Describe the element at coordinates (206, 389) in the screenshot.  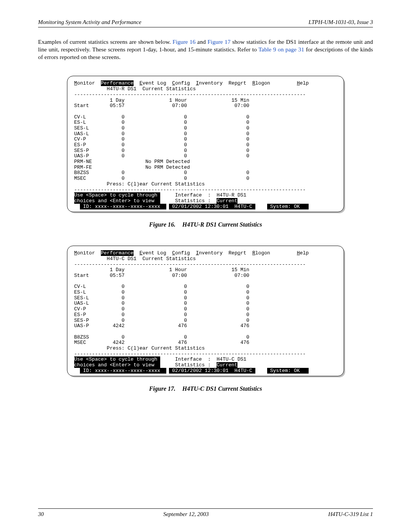
I see `figure-17-caption: Figure 17. H4TU-C DS1 Current Statistics` at that location.